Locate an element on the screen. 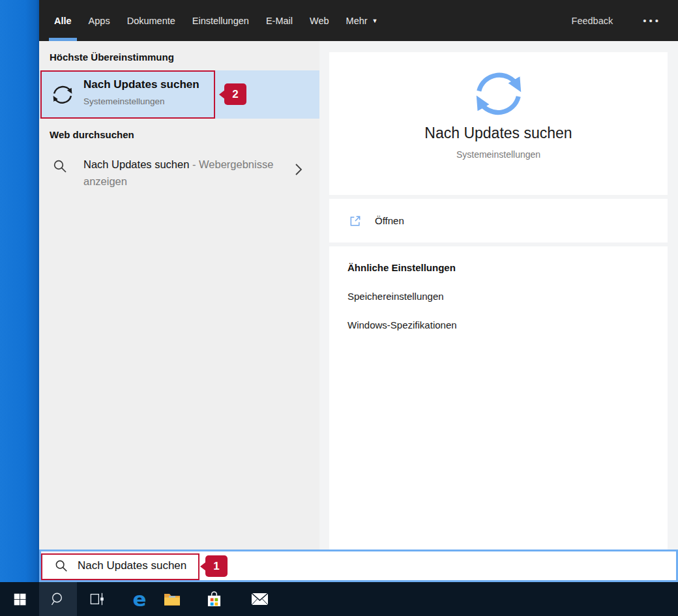 This screenshot has height=616, width=678. chevron-down-icon: ▼ is located at coordinates (376, 21).